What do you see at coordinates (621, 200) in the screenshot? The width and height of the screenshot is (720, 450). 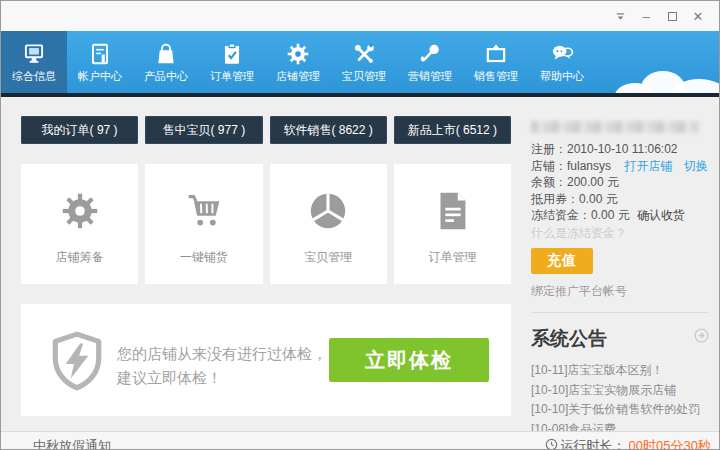 I see `voucher-row: 抵用券：0.00 元` at bounding box center [621, 200].